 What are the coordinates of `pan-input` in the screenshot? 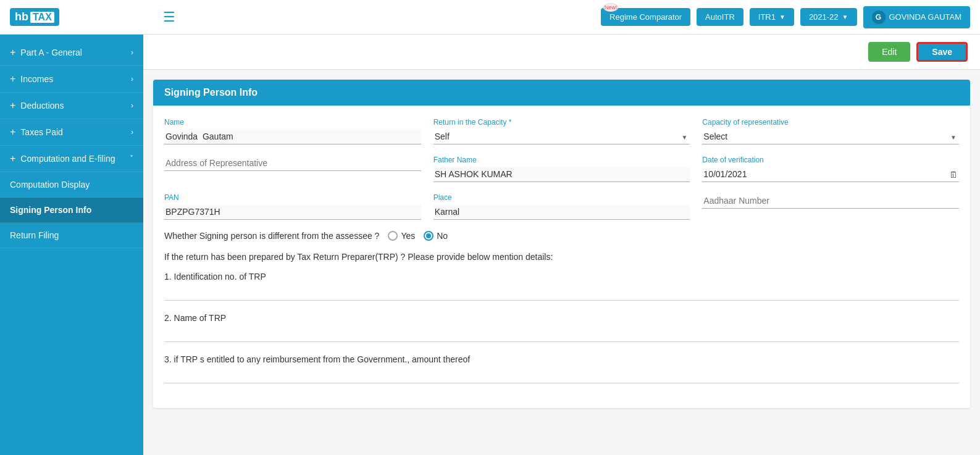 It's located at (293, 212).